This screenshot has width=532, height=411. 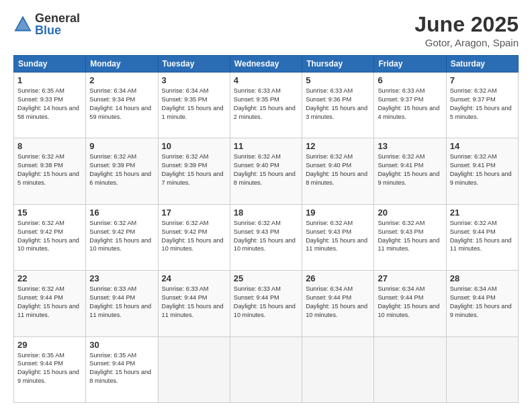 What do you see at coordinates (122, 171) in the screenshot?
I see `table-row: 9Sunrise: 6:32 AMSunset: 9:39 PMDaylight…` at bounding box center [122, 171].